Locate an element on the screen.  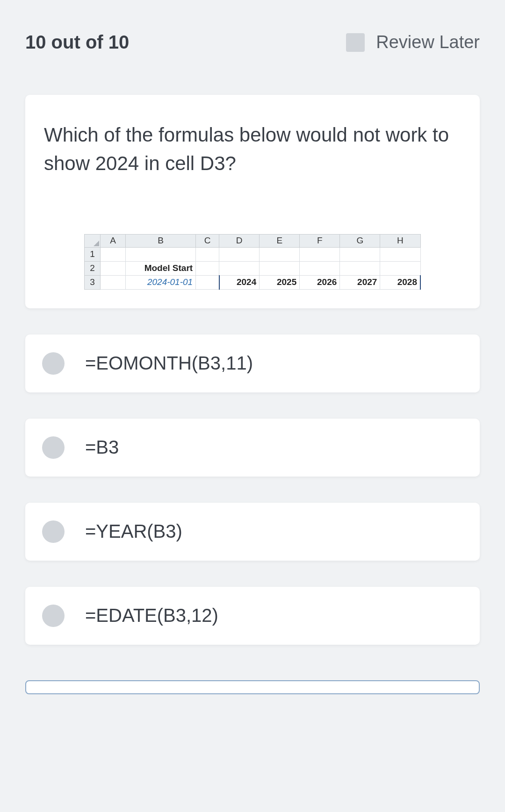
cell-H2 is located at coordinates (400, 268).